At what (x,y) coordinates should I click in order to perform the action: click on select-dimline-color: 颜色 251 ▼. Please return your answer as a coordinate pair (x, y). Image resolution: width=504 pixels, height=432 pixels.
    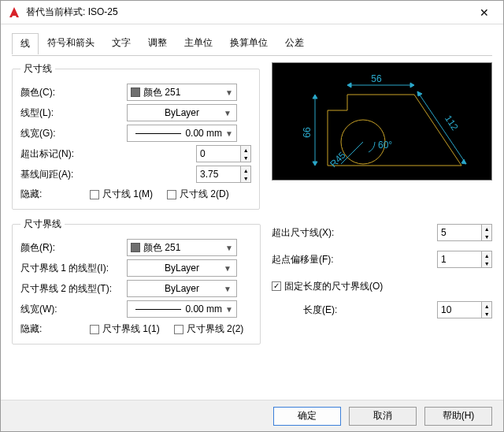
    Looking at the image, I should click on (182, 92).